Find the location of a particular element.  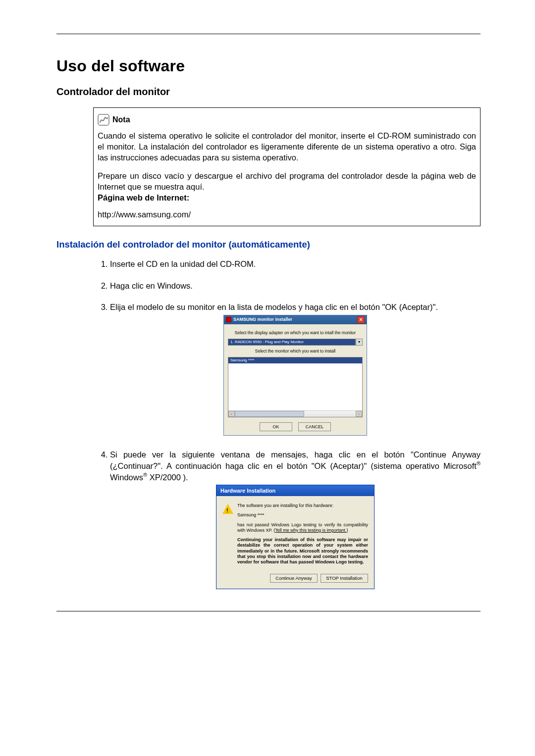

installer-instruction-2: Select the monitor which you want to ins… is located at coordinates (295, 352).